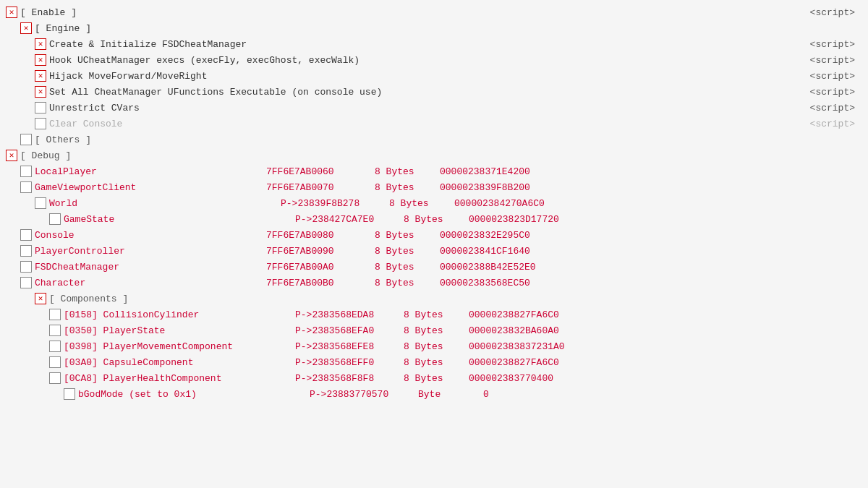 This screenshot has width=868, height=488. What do you see at coordinates (55, 330) in the screenshot?
I see `checkbox-playerstate` at bounding box center [55, 330].